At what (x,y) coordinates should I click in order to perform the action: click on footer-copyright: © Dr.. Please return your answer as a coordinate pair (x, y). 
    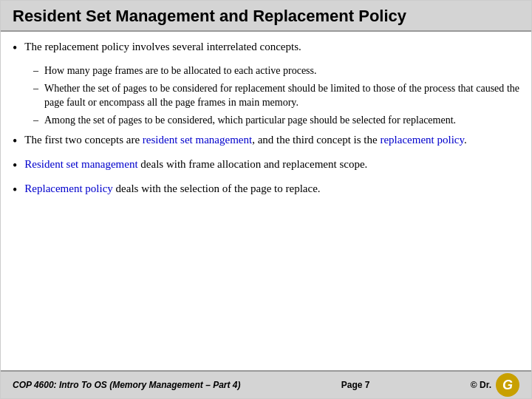
    Looking at the image, I should click on (481, 385).